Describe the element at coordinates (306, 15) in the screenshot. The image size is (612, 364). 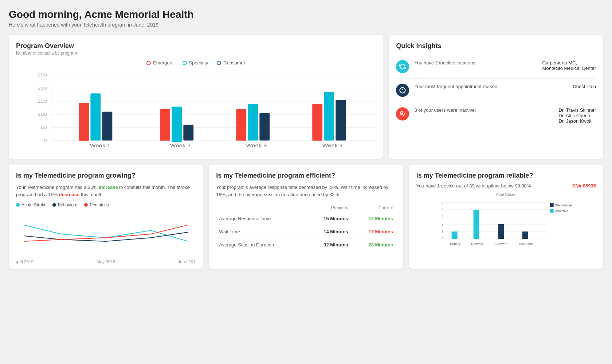
I see `page-title: Good morning, Acme Memorial Health` at that location.